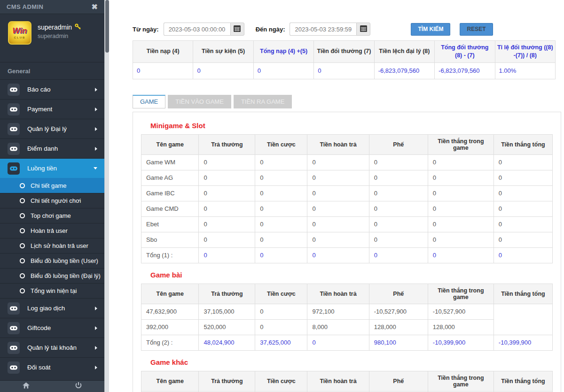 The width and height of the screenshot is (564, 392). Describe the element at coordinates (52, 200) in the screenshot. I see `sidebar-subitem: Chi tiết người chơi` at that location.